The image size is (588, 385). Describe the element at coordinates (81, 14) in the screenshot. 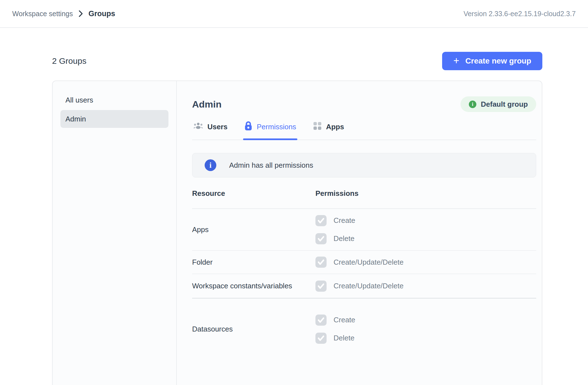

I see `breadcrumb-chevron-icon` at that location.